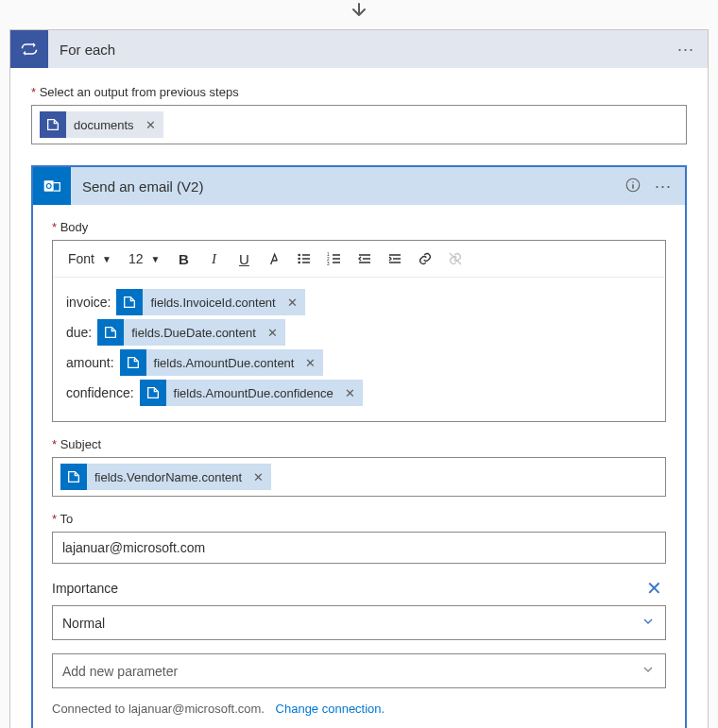 The height and width of the screenshot is (728, 718). Describe the element at coordinates (359, 477) in the screenshot. I see `subject-input: fields.VendorName.content ✕` at that location.